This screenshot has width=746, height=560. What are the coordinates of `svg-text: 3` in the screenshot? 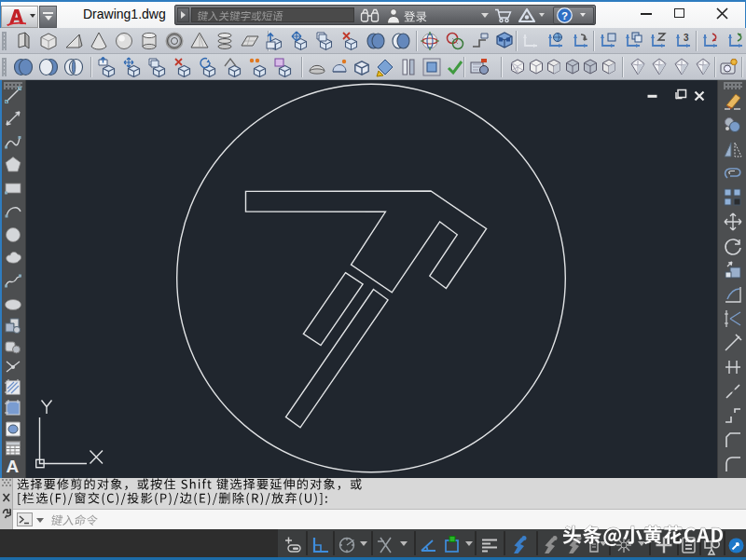 It's located at (686, 37).